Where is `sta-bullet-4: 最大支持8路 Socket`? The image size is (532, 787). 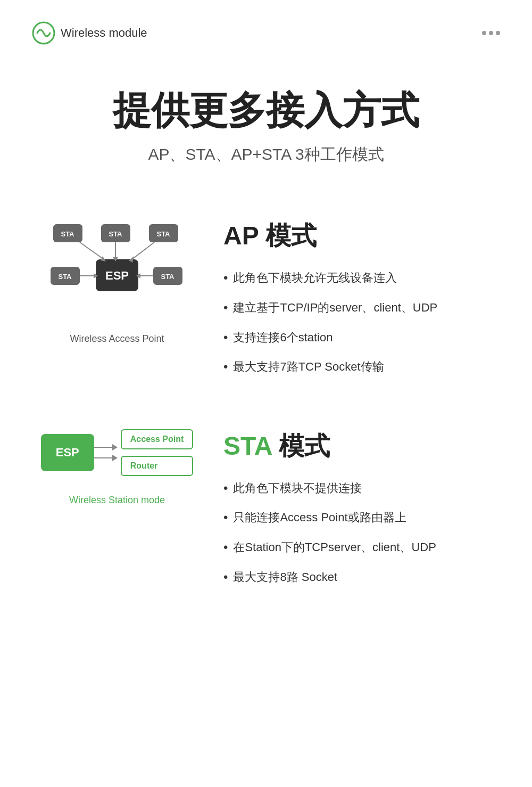
sta-bullet-4: 最大支持8路 Socket is located at coordinates (356, 577).